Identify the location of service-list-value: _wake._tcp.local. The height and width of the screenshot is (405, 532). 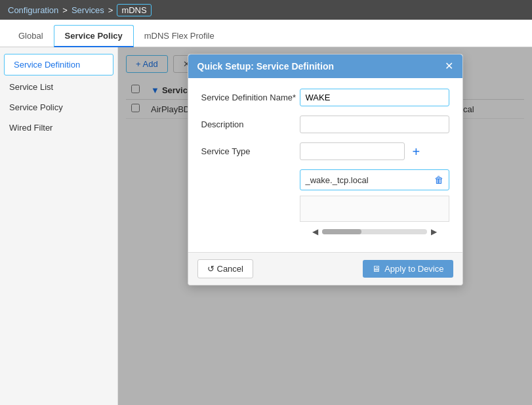
(337, 180).